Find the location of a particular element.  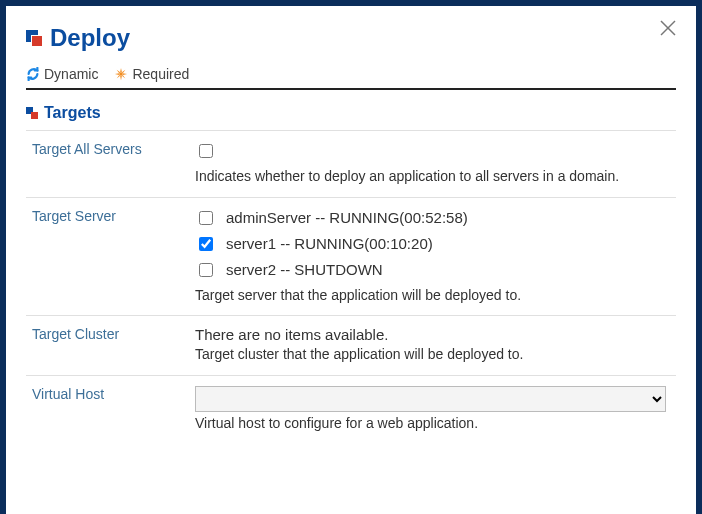

deploy-icon is located at coordinates (34, 38).